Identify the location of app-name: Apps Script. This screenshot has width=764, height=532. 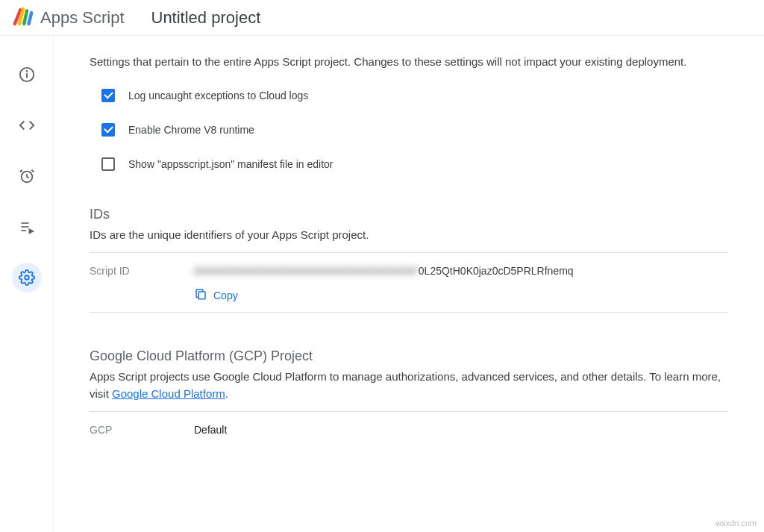
(82, 18).